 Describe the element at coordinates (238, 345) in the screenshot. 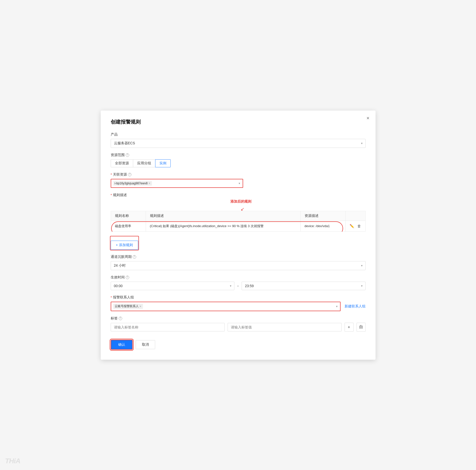

I see `bottom-buttons: 确认 取消` at that location.